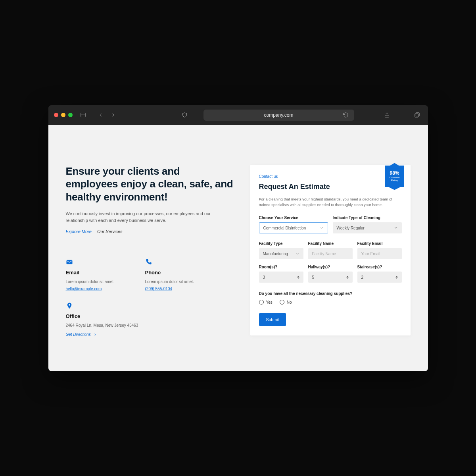  What do you see at coordinates (238, 115) in the screenshot?
I see `browser-chrome: company.com` at bounding box center [238, 115].